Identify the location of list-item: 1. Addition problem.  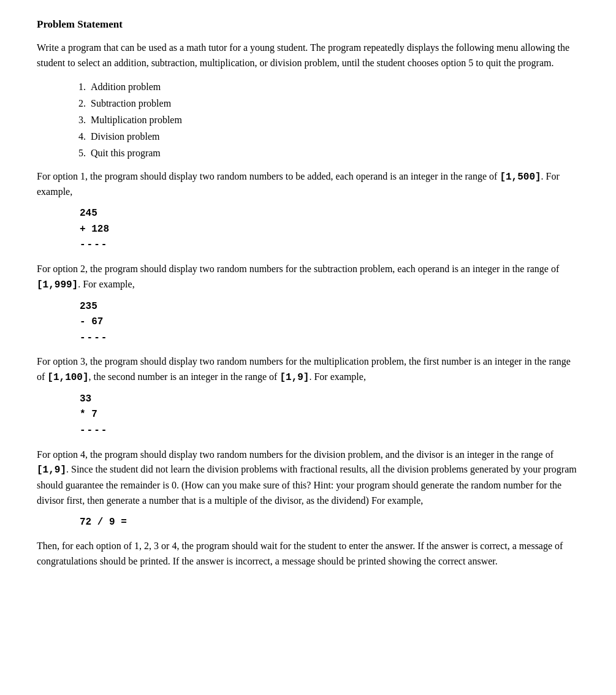
(326, 87).